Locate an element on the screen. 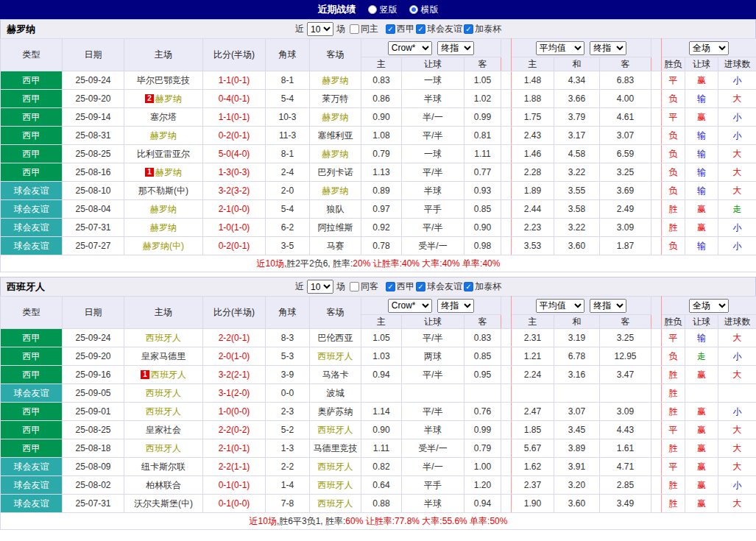 The height and width of the screenshot is (541, 756). row-home: 塞尔塔 is located at coordinates (163, 118).